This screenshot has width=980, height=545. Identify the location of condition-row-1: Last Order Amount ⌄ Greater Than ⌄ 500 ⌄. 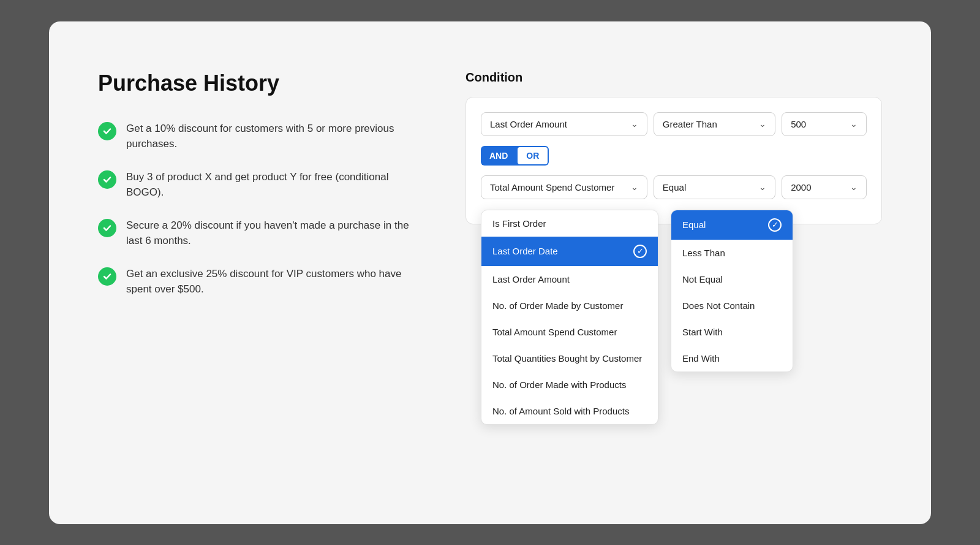
(674, 124).